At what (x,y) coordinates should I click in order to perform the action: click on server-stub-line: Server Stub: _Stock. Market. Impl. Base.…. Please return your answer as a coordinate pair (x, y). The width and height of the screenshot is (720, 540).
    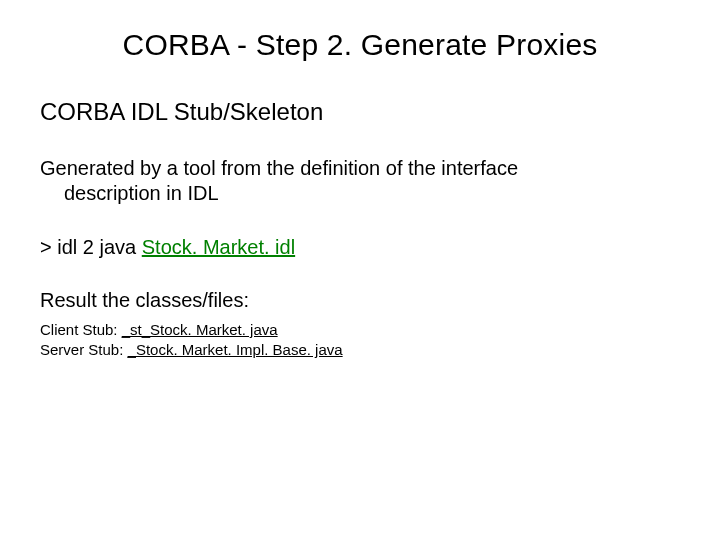
    Looking at the image, I should click on (360, 350).